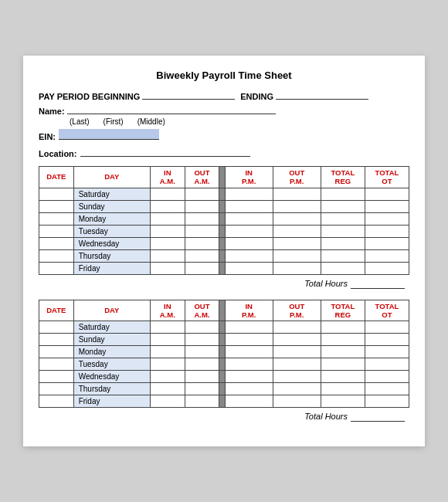  Describe the element at coordinates (386, 177) in the screenshot. I see `col-header-total-ot-1: TOTAL OT` at that location.